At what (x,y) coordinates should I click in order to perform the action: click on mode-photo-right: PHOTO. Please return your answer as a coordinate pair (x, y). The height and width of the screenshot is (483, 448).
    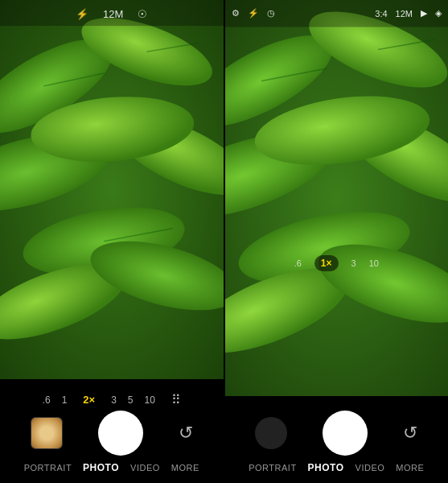
    Looking at the image, I should click on (327, 468).